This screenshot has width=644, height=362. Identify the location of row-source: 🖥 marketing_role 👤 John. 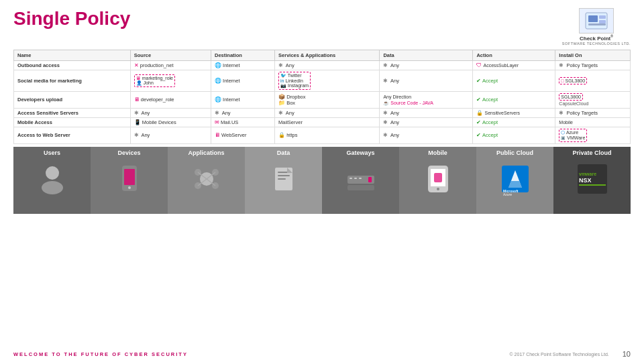
(170, 80).